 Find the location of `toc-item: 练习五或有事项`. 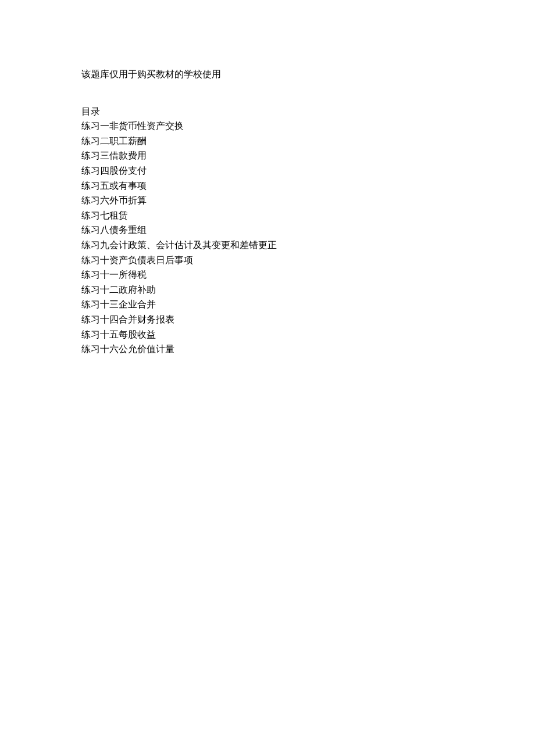

toc-item: 练习五或有事项 is located at coordinates (308, 186).